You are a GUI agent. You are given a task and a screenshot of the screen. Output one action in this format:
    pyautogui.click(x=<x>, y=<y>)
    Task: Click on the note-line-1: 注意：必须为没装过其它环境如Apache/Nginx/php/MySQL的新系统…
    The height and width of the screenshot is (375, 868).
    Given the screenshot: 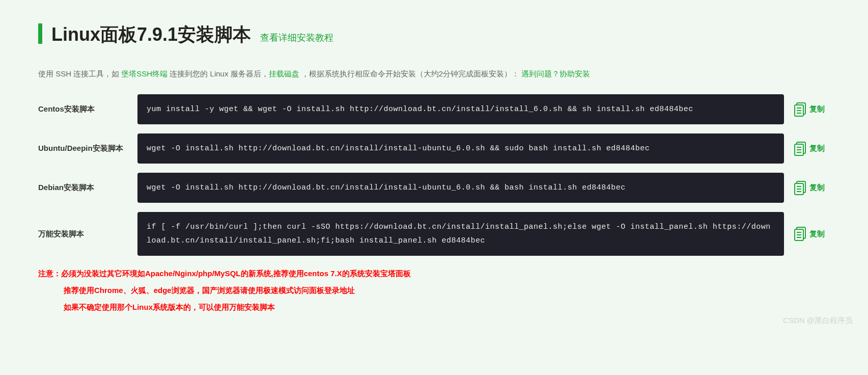 What is the action you would take?
    pyautogui.click(x=434, y=273)
    